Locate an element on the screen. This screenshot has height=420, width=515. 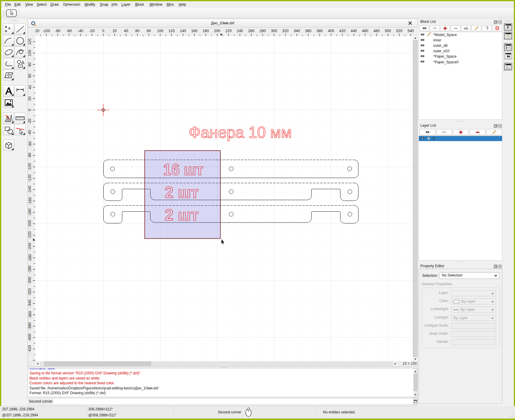
svg-text: -200 is located at coordinates (30, 224).